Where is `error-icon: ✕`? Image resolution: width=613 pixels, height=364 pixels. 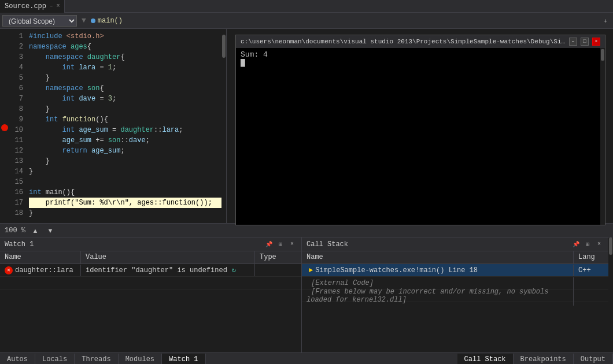 error-icon: ✕ is located at coordinates (9, 270).